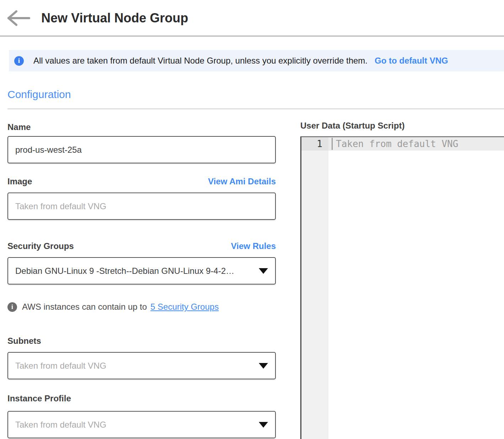 The image size is (504, 439). I want to click on configuration-heading: Configuration, so click(256, 94).